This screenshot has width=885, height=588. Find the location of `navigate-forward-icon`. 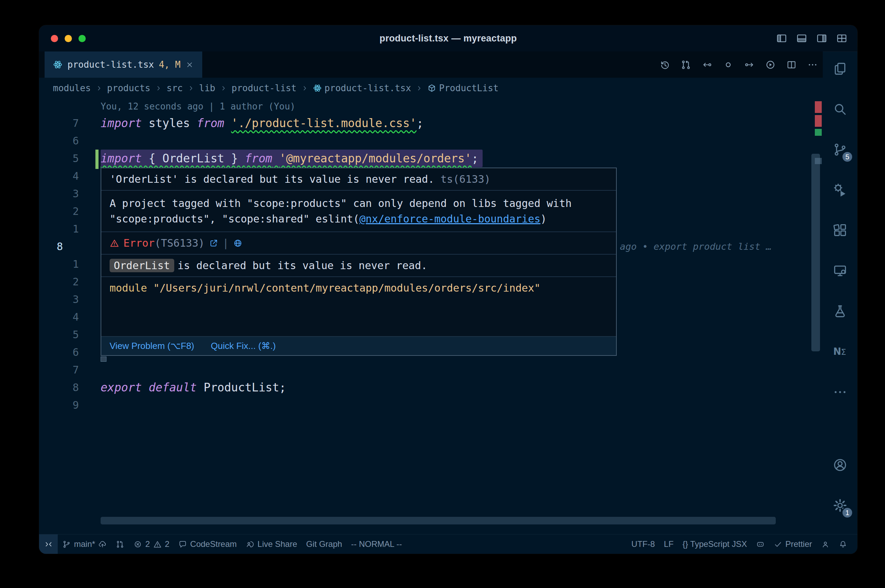

navigate-forward-icon is located at coordinates (750, 64).